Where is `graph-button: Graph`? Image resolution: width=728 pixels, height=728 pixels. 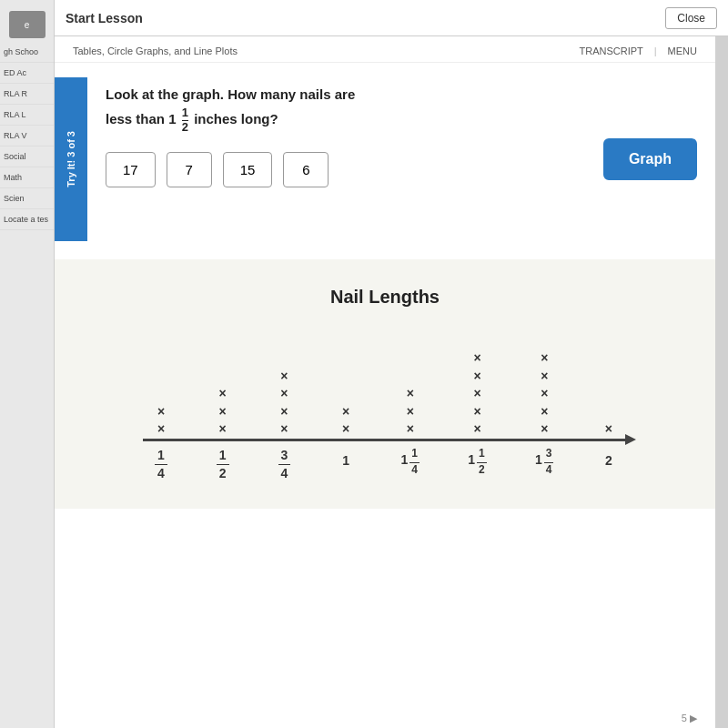
graph-button: Graph is located at coordinates (650, 159).